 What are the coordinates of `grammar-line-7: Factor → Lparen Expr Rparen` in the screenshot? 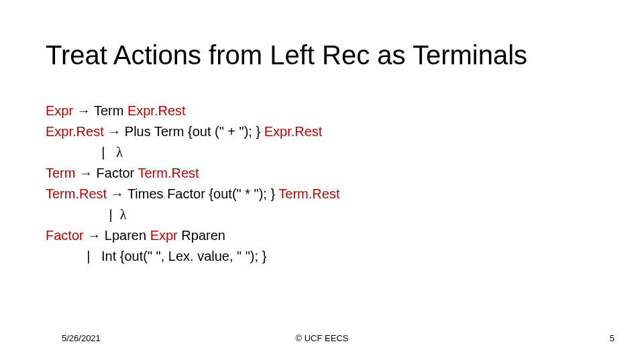 It's located at (193, 236).